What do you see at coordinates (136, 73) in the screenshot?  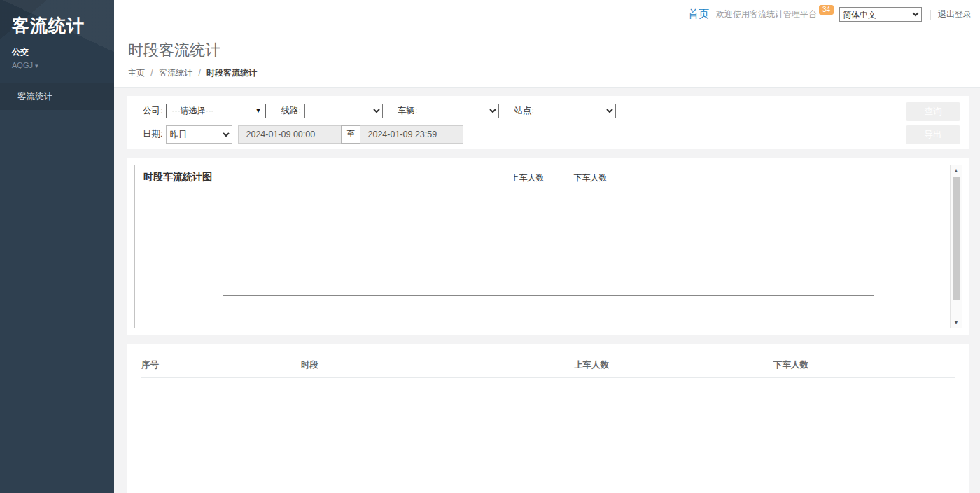 I see `breadcrumb-item-home: 主页` at bounding box center [136, 73].